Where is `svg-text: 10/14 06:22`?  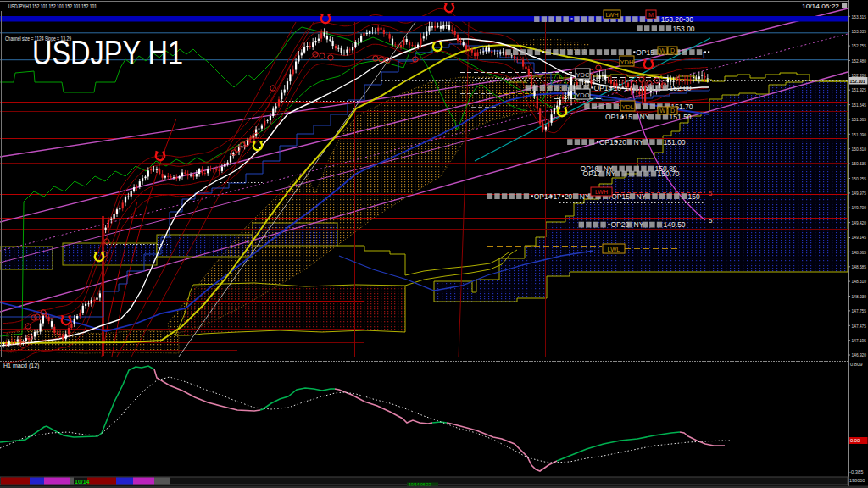 svg-text: 10/14 06:22 is located at coordinates (821, 7).